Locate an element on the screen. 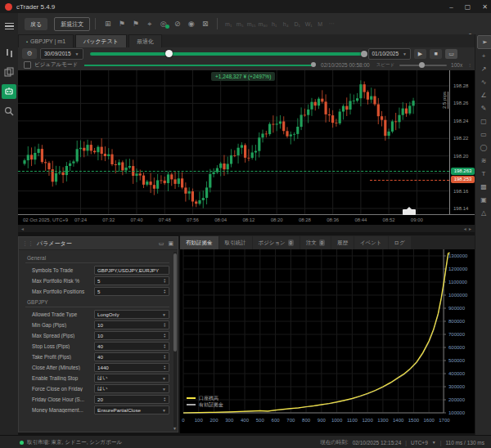 The image size is (491, 448). speed-more-icon: ⁝ is located at coordinates (470, 65).